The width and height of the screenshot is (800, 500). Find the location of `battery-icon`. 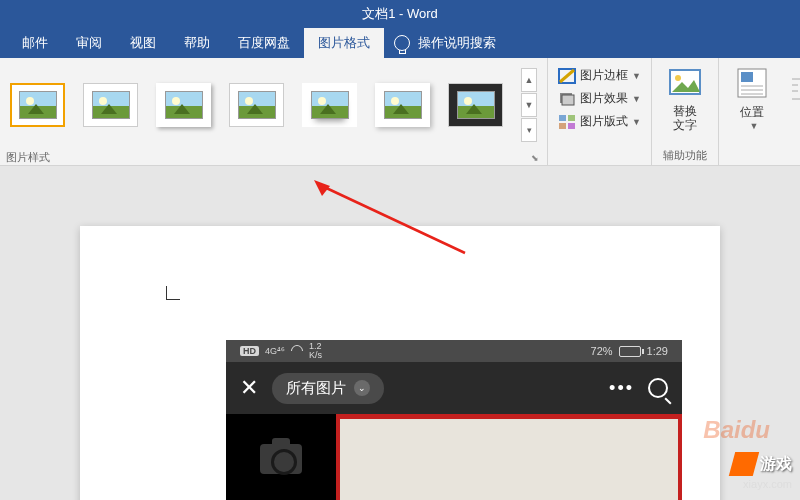

battery-icon is located at coordinates (630, 352).